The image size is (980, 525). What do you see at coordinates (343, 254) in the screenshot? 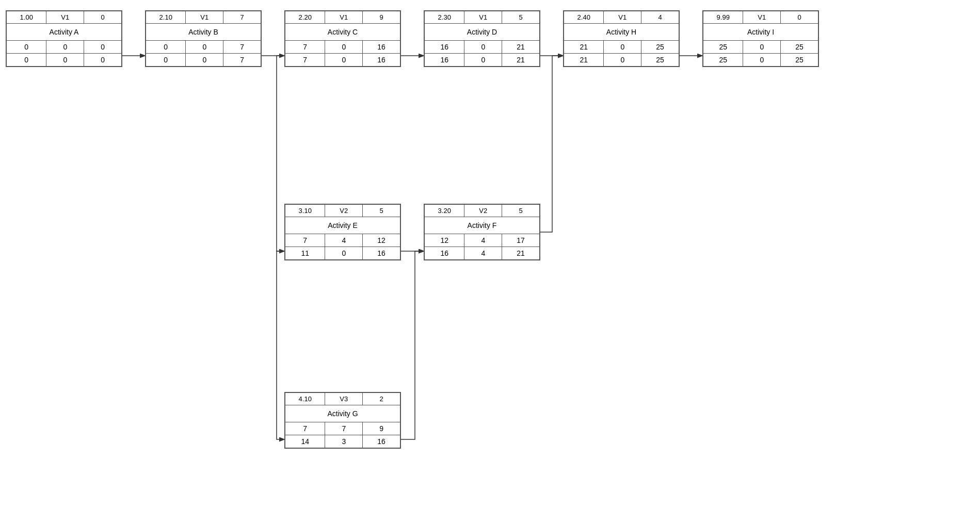
I see `activity-e-row2: 11 0 16` at bounding box center [343, 254].